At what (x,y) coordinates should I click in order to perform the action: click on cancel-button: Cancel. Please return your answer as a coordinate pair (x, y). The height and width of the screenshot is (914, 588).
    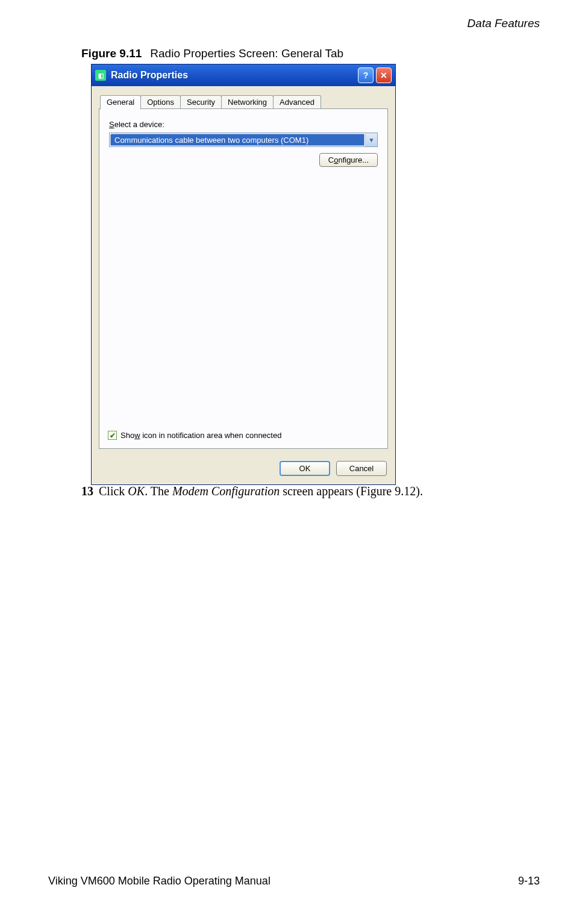
    Looking at the image, I should click on (361, 469).